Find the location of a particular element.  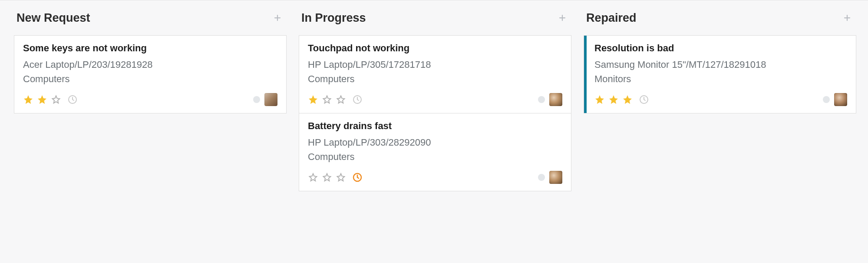

card-title: Some keys are not working is located at coordinates (150, 48).